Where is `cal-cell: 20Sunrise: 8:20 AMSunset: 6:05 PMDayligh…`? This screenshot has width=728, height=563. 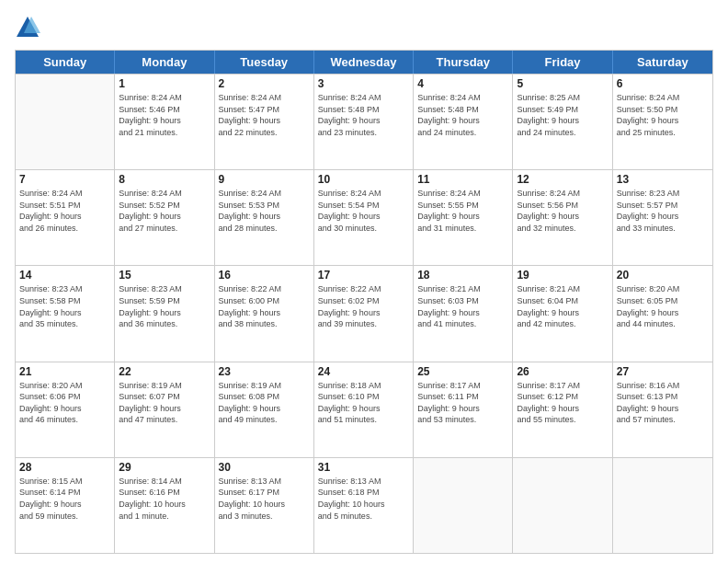 cal-cell: 20Sunrise: 8:20 AMSunset: 6:05 PMDayligh… is located at coordinates (663, 313).